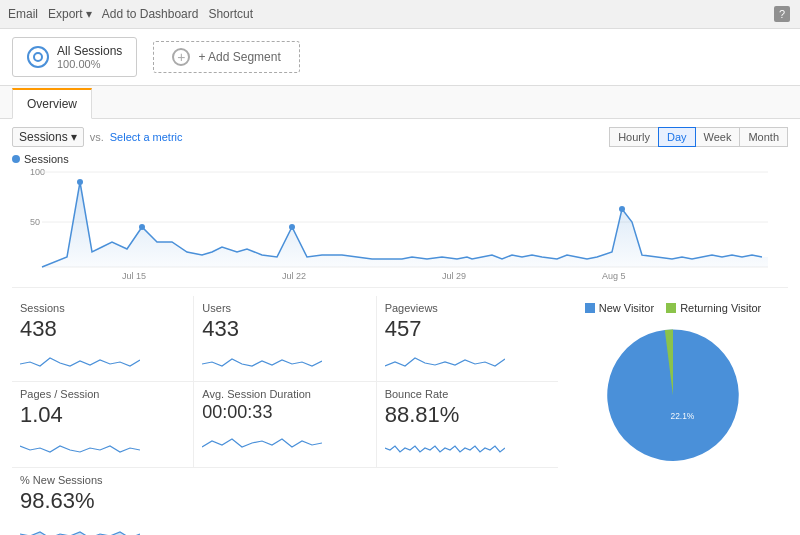 Image resolution: width=800 pixels, height=535 pixels. I want to click on segment-circle-icon, so click(38, 57).